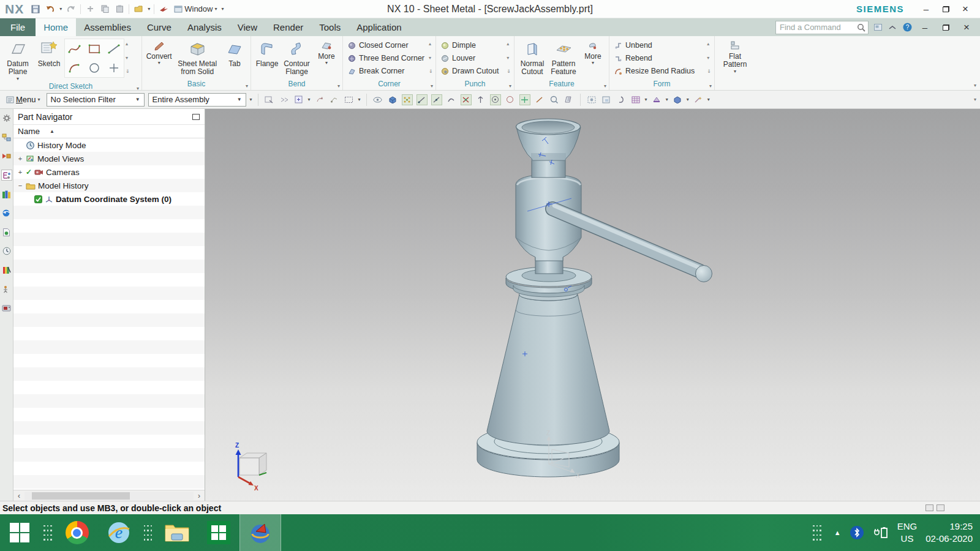 This screenshot has width=980, height=551. I want to click on window-zoom-icon, so click(606, 100).